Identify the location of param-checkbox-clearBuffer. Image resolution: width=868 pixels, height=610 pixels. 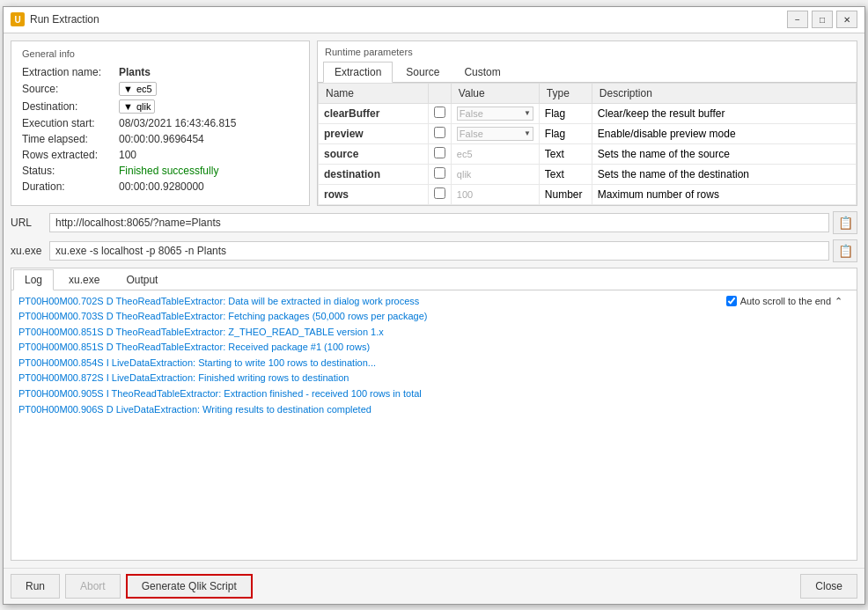
(440, 113).